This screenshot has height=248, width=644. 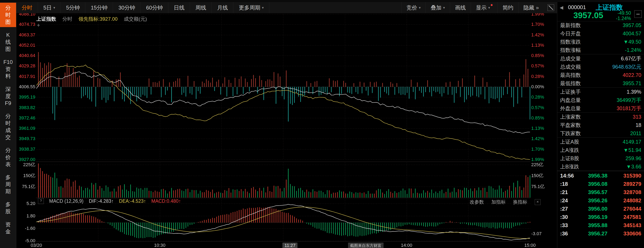 What do you see at coordinates (8, 208) in the screenshot?
I see `sidebar-item: 多股` at bounding box center [8, 208].